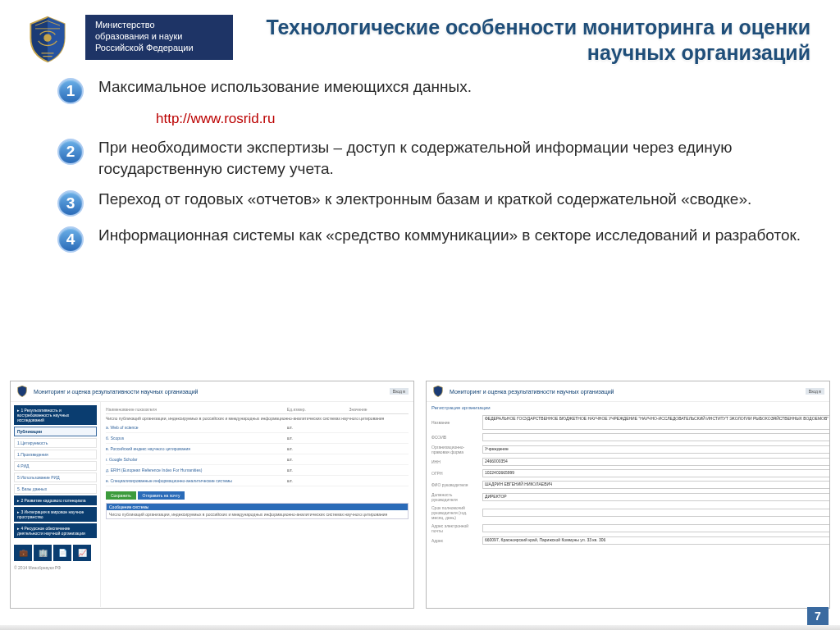 This screenshot has height=630, width=840. I want to click on col-unit: Ед.измер., so click(317, 409).